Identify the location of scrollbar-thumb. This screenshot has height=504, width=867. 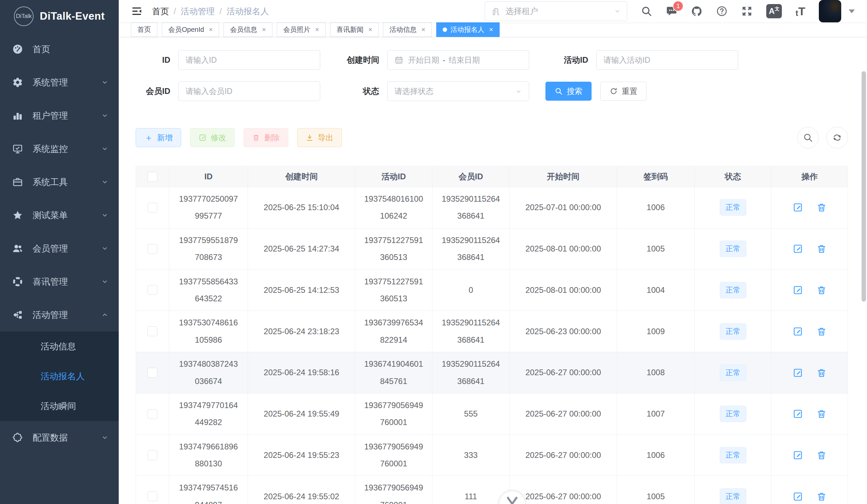
(864, 186).